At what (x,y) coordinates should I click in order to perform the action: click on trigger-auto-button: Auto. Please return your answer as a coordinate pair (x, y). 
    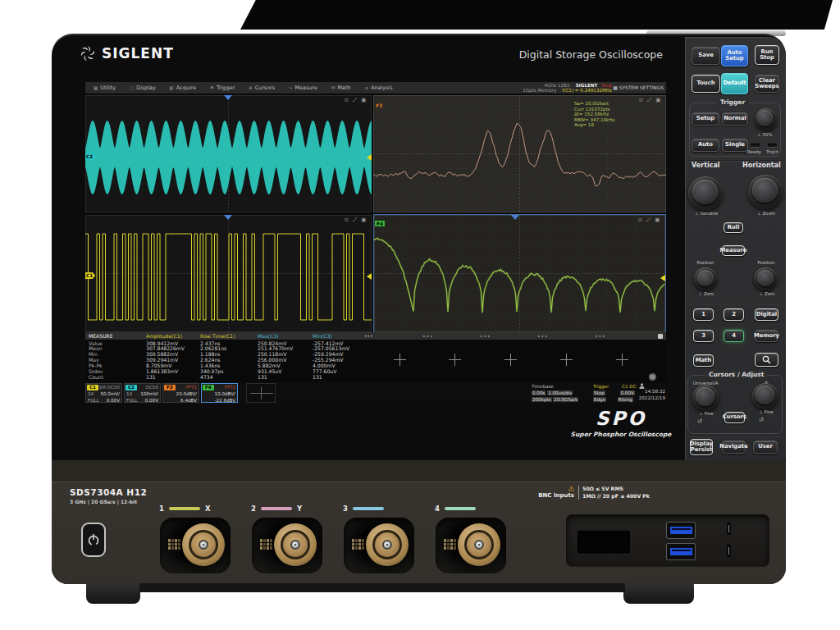
    Looking at the image, I should click on (705, 145).